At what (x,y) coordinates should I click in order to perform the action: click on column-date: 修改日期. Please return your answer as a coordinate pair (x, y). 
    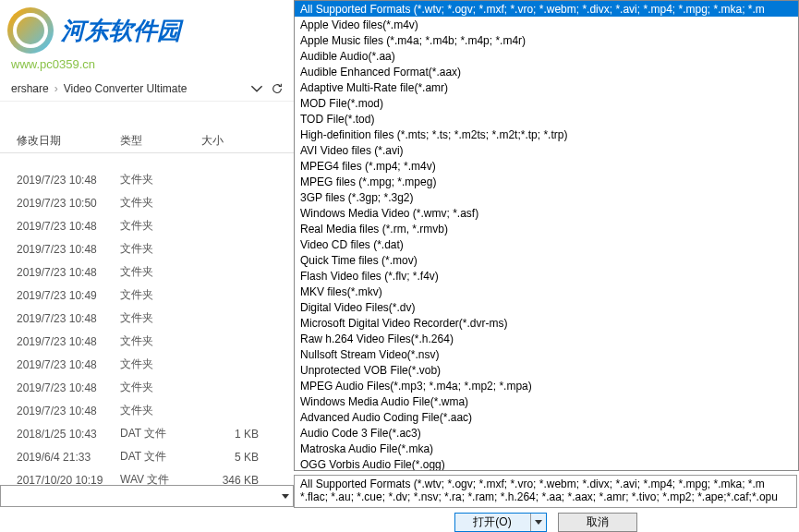
    Looking at the image, I should click on (60, 140).